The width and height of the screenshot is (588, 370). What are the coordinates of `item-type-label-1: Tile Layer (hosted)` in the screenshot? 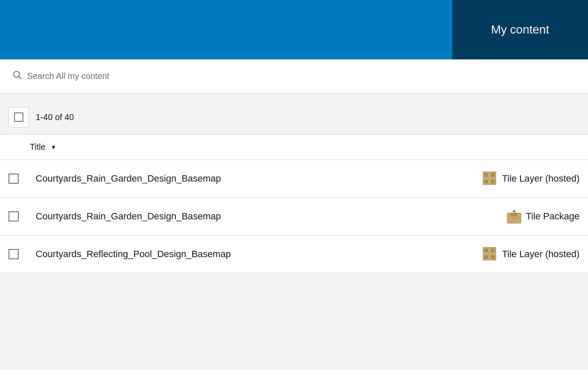 It's located at (541, 179).